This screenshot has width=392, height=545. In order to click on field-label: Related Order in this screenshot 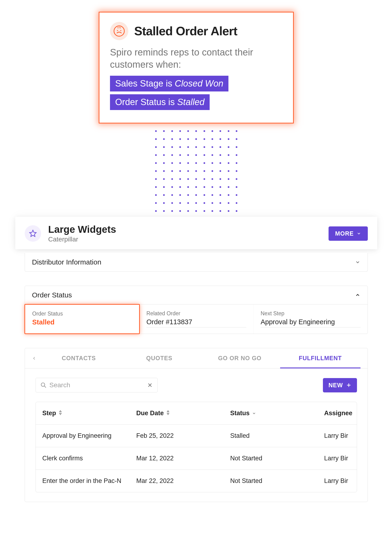, I will do `click(196, 314)`.